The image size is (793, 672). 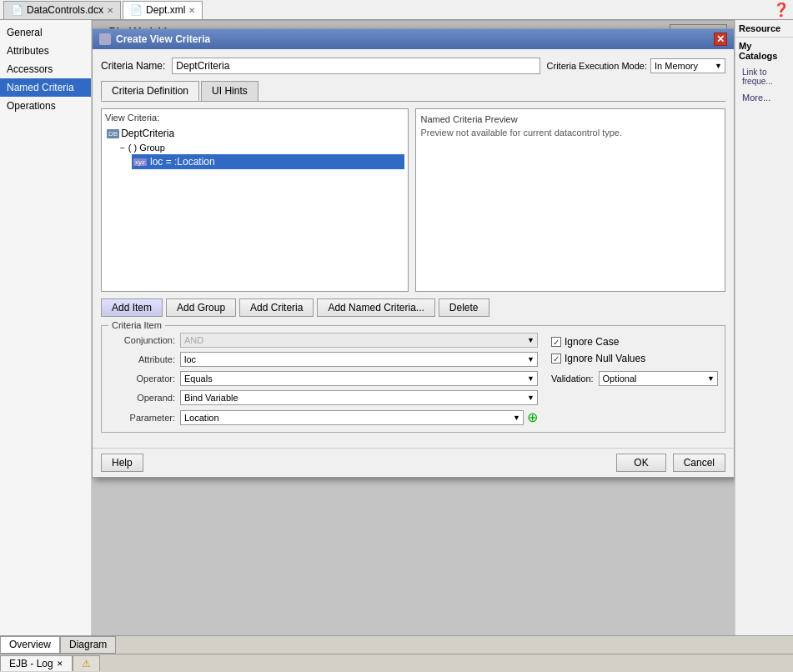 I want to click on dialog-close-button: ✕, so click(x=720, y=39).